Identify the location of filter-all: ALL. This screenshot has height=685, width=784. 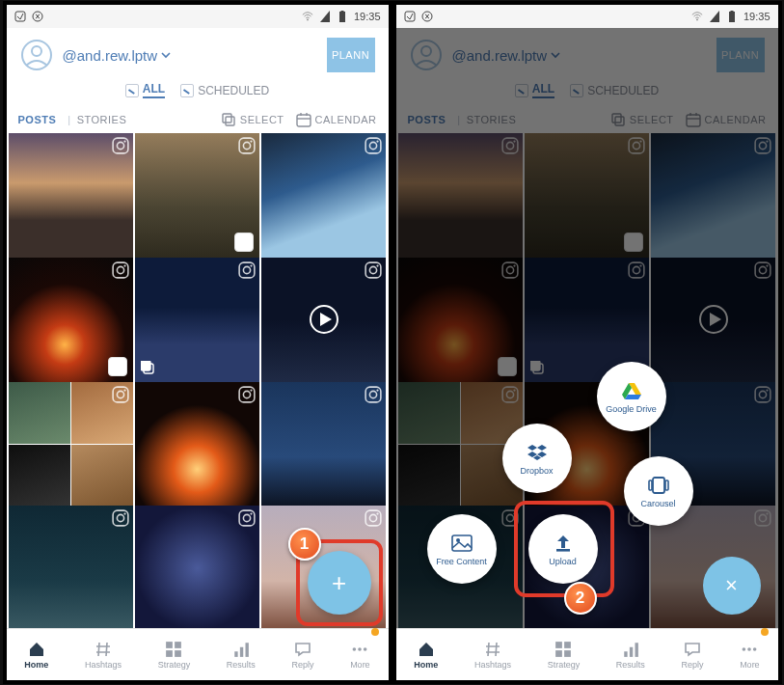
(145, 91).